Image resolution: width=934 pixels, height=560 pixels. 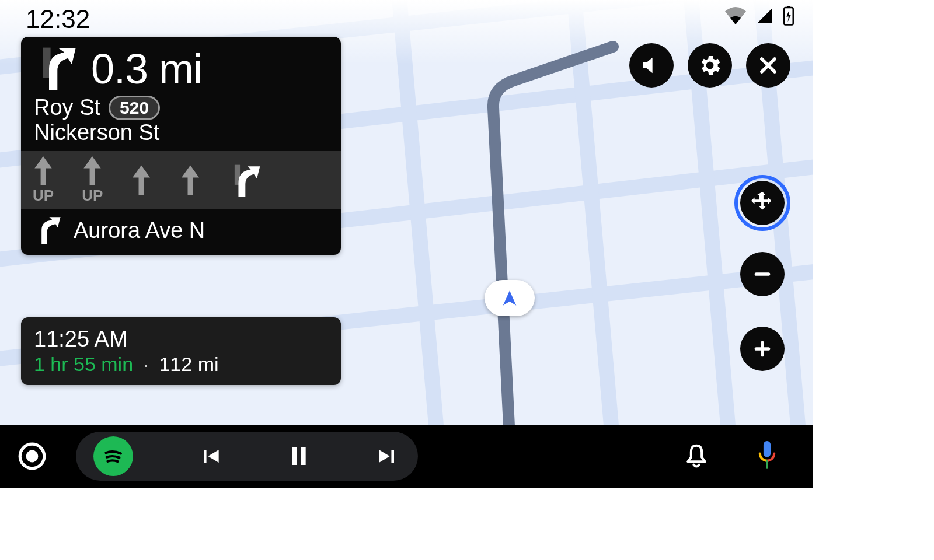 I want to click on pan-icon, so click(x=762, y=203).